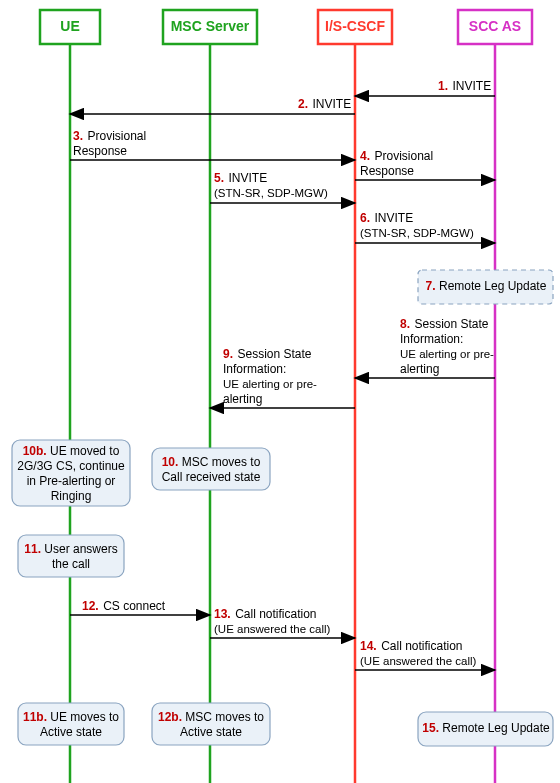 This screenshot has height=783, width=560. Describe the element at coordinates (72, 496) in the screenshot. I see `svg-text: Ringing` at that location.